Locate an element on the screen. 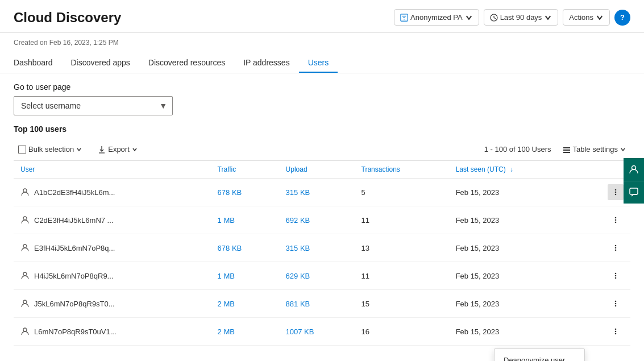 The height and width of the screenshot is (361, 644). person-side-icon is located at coordinates (634, 169).